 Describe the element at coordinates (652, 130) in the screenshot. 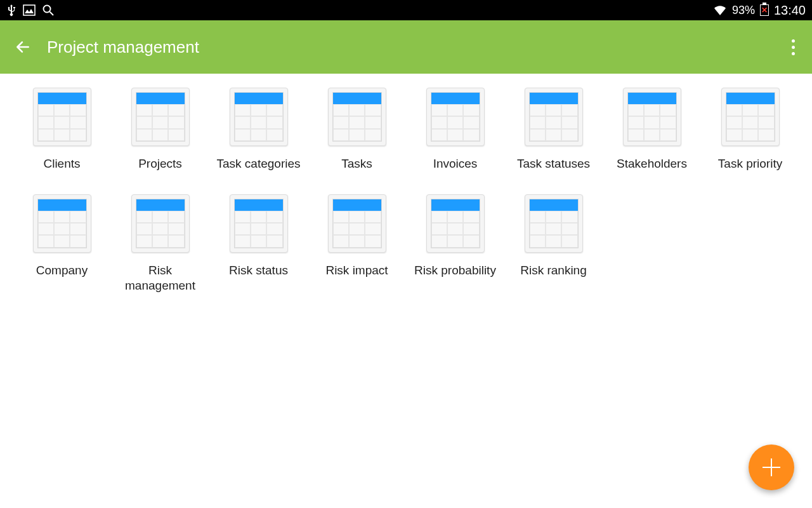

I see `tile-stakeholders: Stakeholders` at that location.